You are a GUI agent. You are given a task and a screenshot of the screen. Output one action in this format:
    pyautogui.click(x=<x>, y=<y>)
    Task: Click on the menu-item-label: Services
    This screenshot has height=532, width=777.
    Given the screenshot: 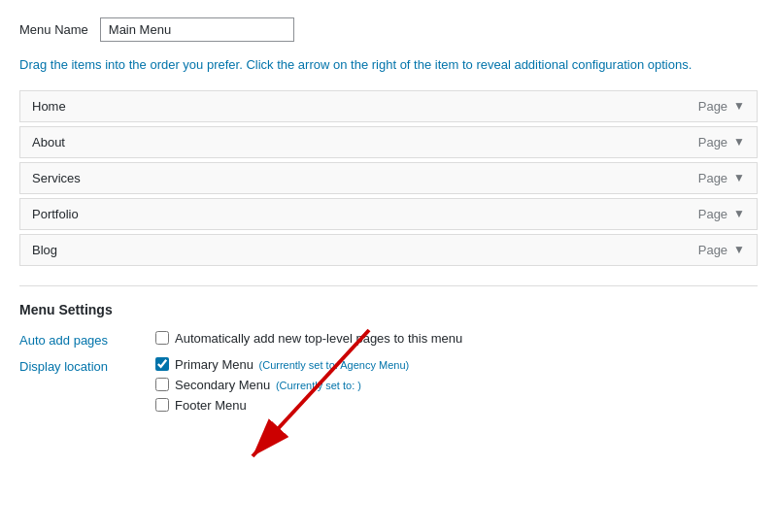 What is the action you would take?
    pyautogui.click(x=56, y=179)
    